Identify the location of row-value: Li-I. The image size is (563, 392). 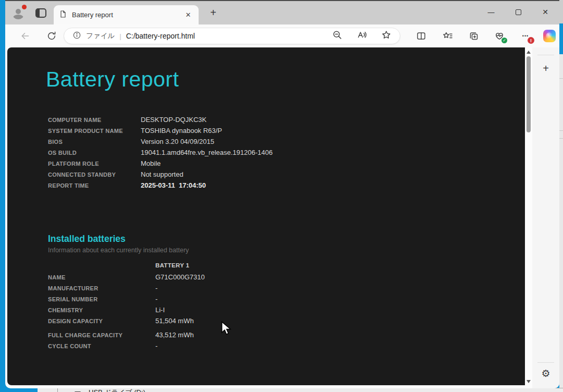
(180, 310).